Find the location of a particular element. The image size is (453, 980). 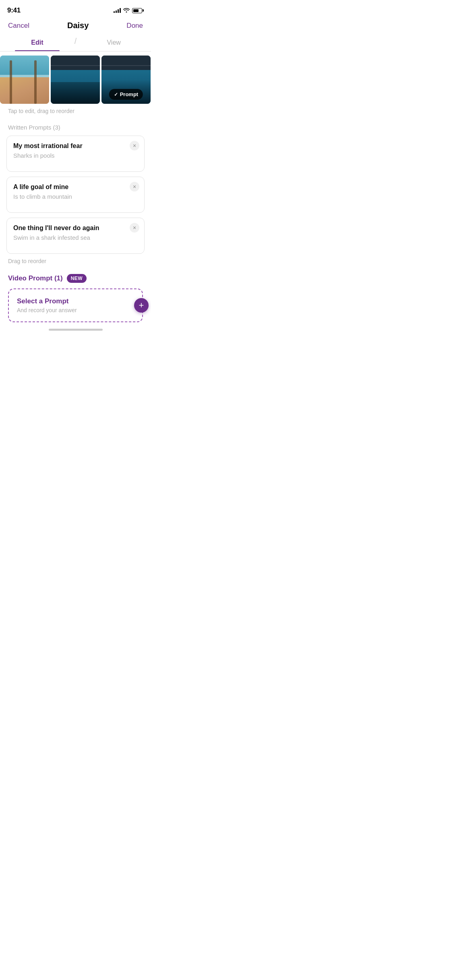

prompt-title-2: A life goal of mine is located at coordinates (71, 187).